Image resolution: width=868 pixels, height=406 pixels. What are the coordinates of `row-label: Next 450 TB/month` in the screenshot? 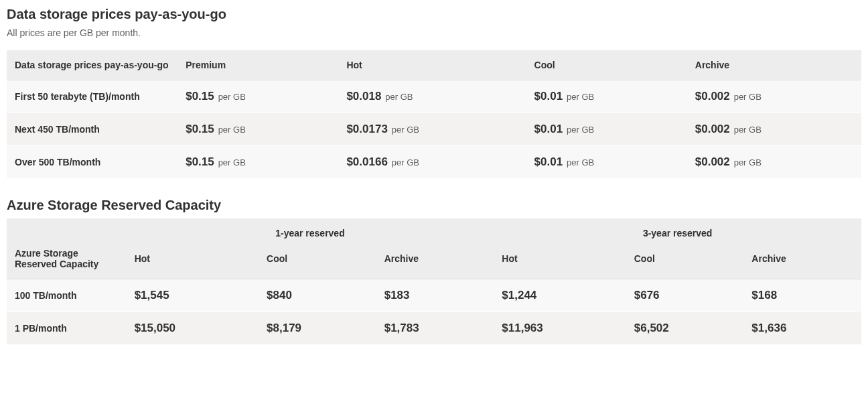 It's located at (92, 130).